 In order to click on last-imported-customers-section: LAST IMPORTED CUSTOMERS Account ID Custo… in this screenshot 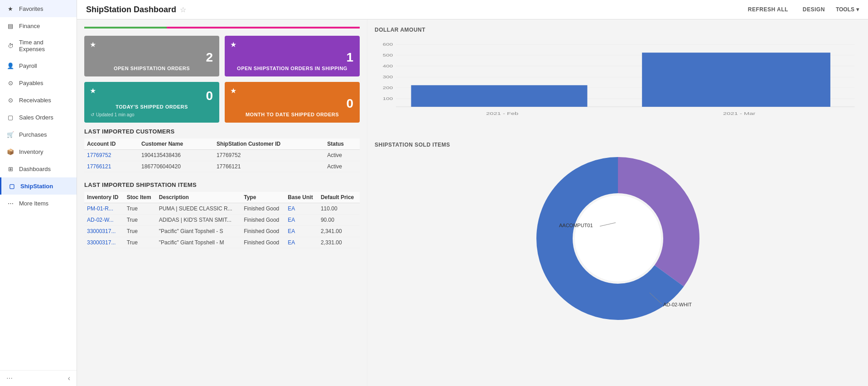, I will do `click(222, 150)`.